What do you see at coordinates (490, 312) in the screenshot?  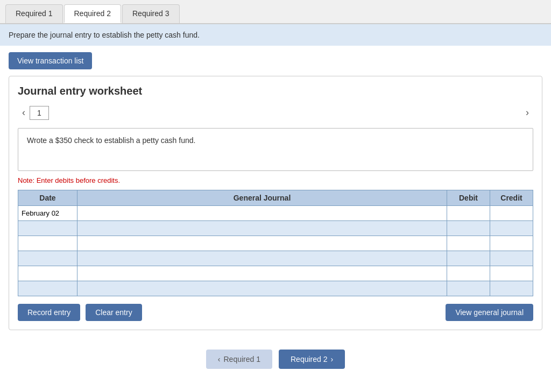 I see `view-general-journal-button: View general journal` at bounding box center [490, 312].